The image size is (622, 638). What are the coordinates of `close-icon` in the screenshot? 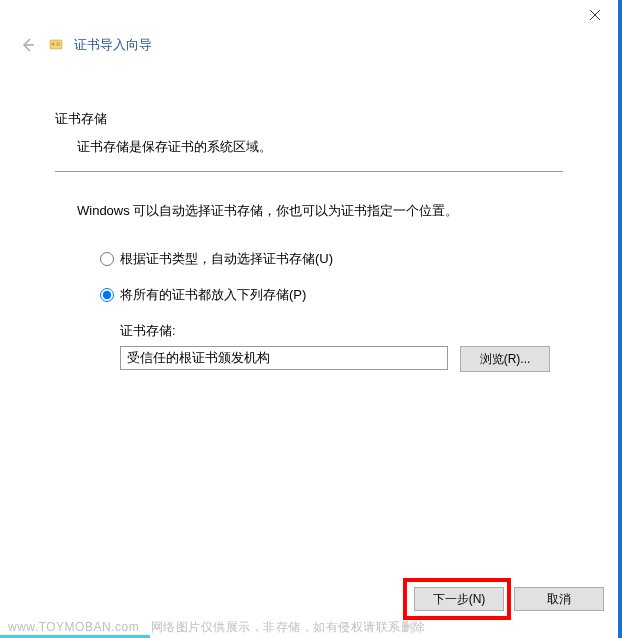 It's located at (595, 15).